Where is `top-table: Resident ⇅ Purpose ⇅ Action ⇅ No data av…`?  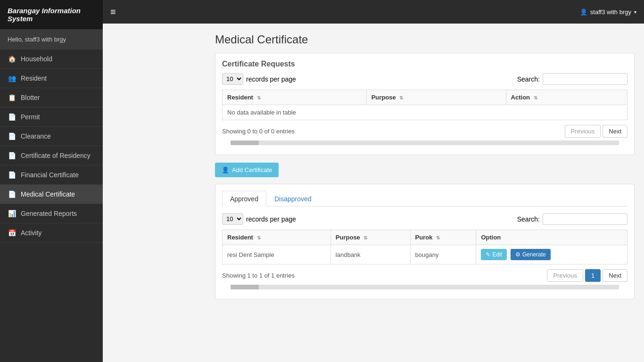 top-table: Resident ⇅ Purpose ⇅ Action ⇅ No data av… is located at coordinates (425, 105).